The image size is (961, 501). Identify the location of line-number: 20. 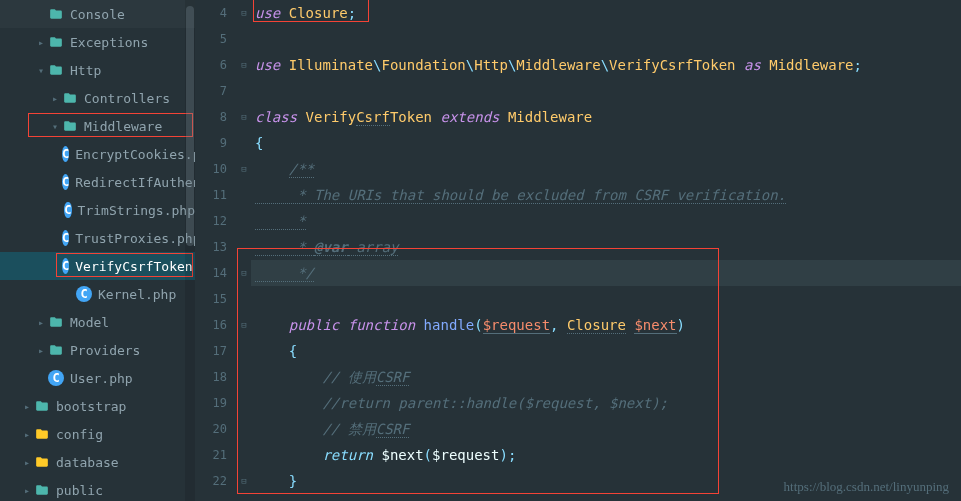
(211, 429).